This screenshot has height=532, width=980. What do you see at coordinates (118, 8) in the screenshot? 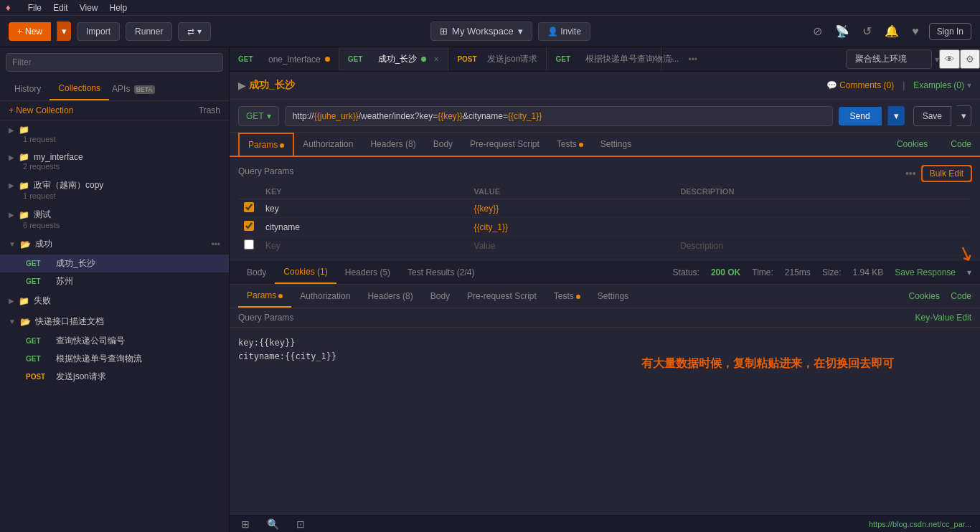
I see `menu-help: Help` at bounding box center [118, 8].